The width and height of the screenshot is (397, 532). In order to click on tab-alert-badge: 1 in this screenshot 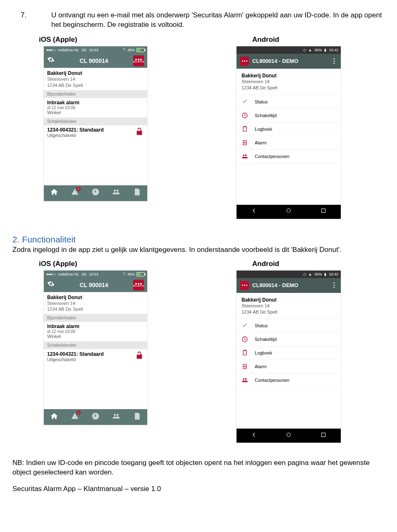, I will do `click(79, 413)`.